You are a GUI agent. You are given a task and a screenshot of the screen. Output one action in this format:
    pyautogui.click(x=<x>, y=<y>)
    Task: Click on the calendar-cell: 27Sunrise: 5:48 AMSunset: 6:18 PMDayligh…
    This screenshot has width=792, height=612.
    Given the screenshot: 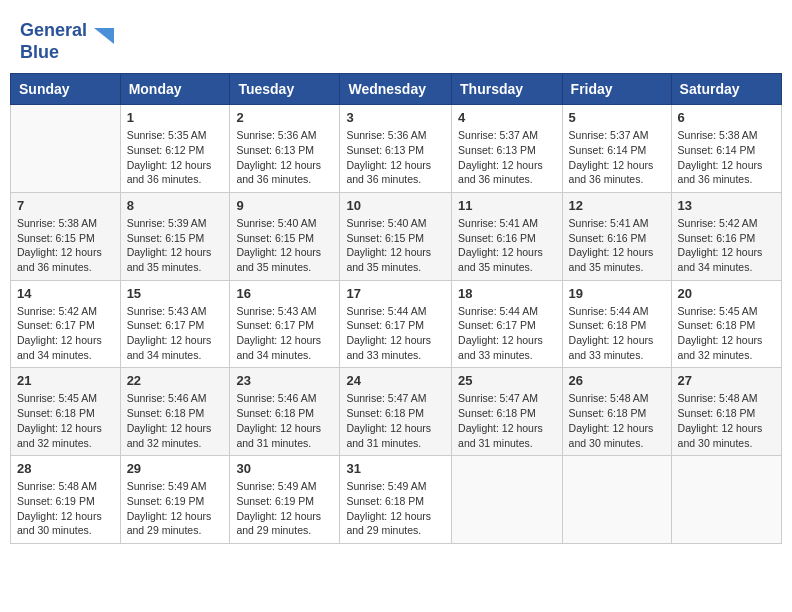 What is the action you would take?
    pyautogui.click(x=726, y=412)
    